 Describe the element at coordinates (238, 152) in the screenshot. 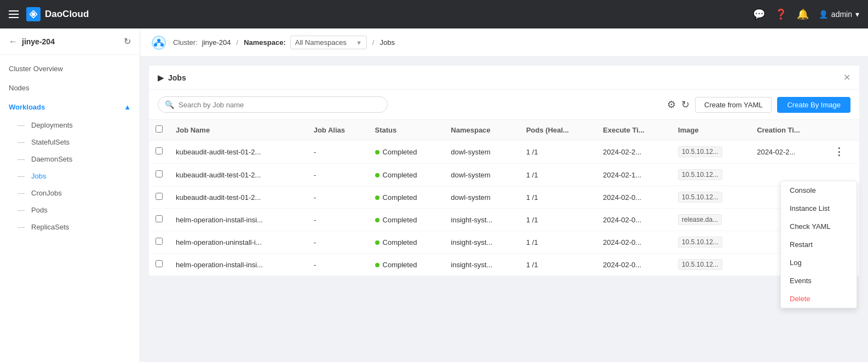

I see `job-name: kubeaudit-audit-test-01-2...` at that location.